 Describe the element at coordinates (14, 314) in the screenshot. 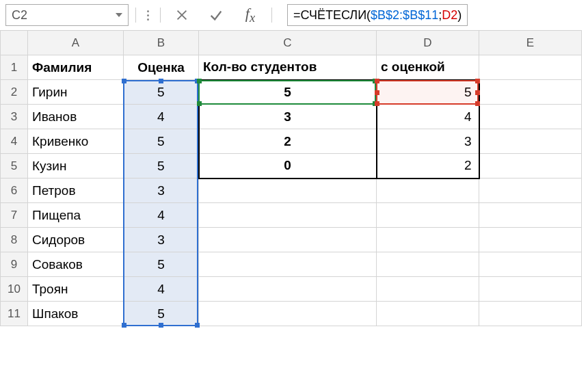

I see `row-header: 11` at that location.